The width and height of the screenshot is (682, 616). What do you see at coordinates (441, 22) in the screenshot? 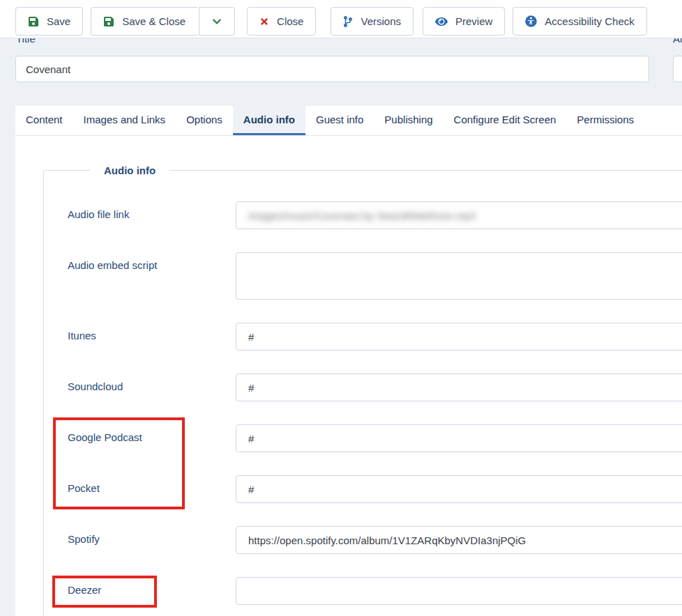
I see `preview-eye-icon` at bounding box center [441, 22].